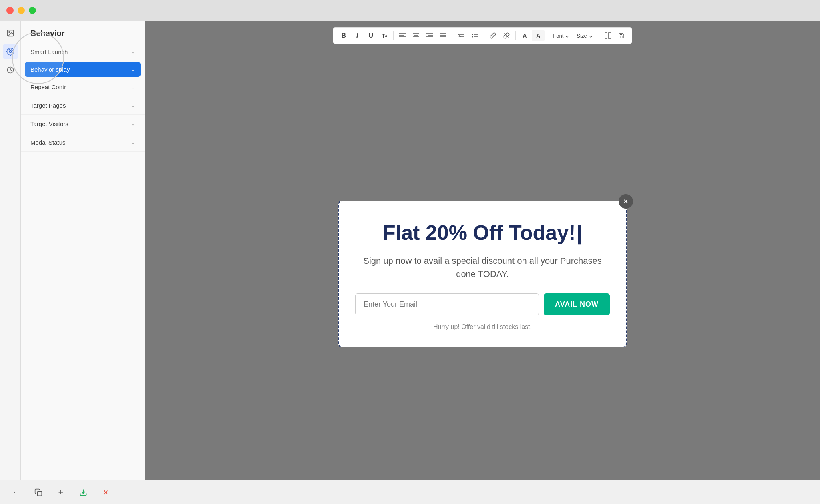 The height and width of the screenshot is (504, 820). What do you see at coordinates (626, 201) in the screenshot?
I see `modal-close-button: ×` at bounding box center [626, 201].